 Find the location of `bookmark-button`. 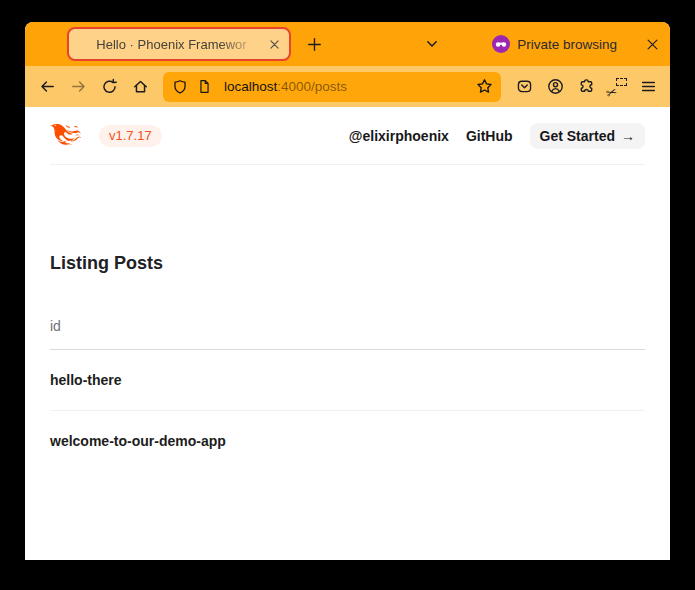

bookmark-button is located at coordinates (484, 87).